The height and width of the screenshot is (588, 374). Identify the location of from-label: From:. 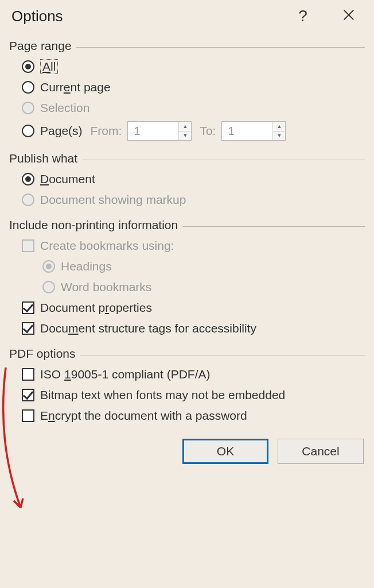
(107, 131).